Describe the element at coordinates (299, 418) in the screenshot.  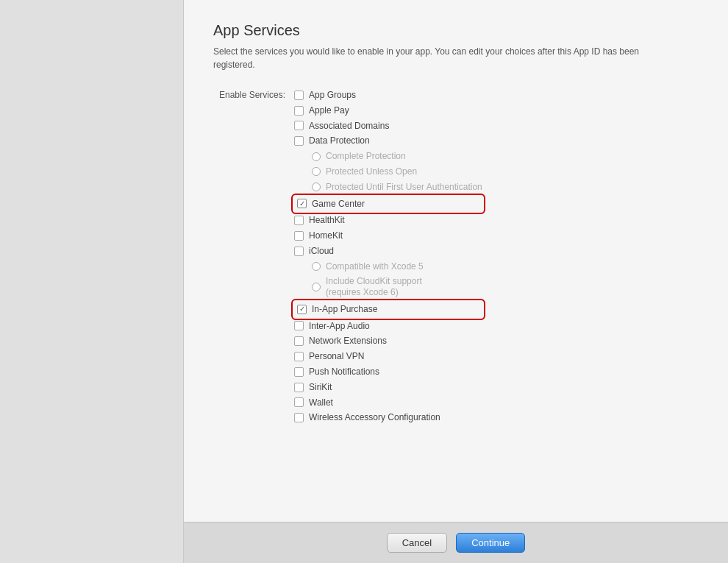
I see `checkbox-wireless-accessory` at that location.